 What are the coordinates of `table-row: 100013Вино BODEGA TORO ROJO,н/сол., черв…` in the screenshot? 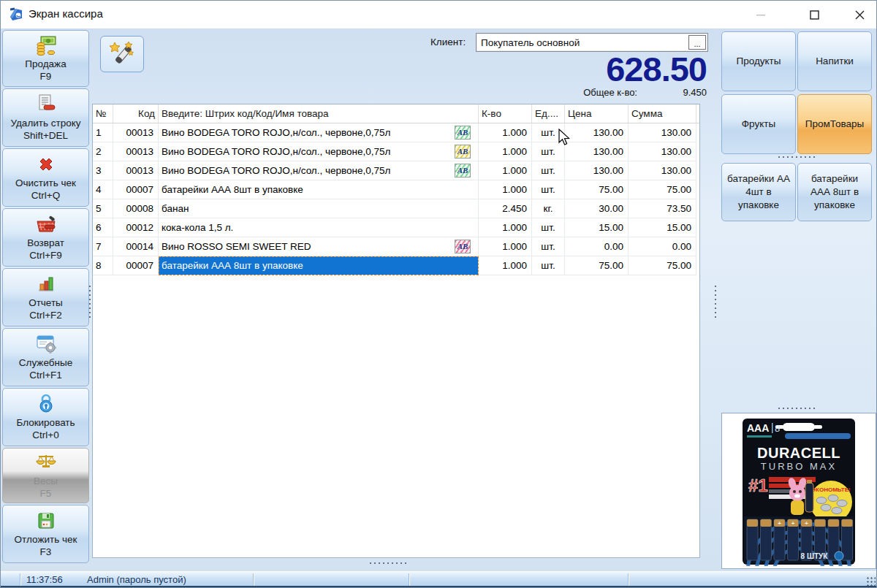 It's located at (396, 133).